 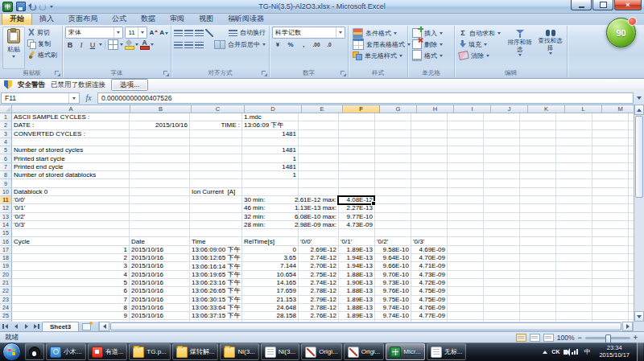 What do you see at coordinates (216, 217) in the screenshot?
I see `cell-C13` at bounding box center [216, 217].